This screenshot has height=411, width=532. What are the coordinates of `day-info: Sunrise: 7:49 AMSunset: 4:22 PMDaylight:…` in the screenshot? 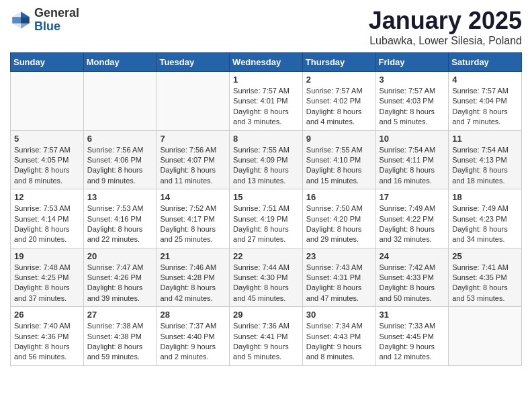 It's located at (412, 224).